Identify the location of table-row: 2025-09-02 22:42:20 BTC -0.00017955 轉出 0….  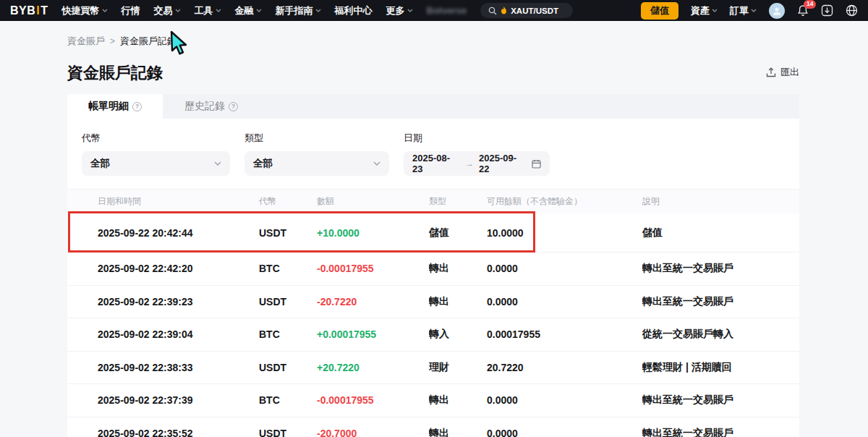
(433, 269).